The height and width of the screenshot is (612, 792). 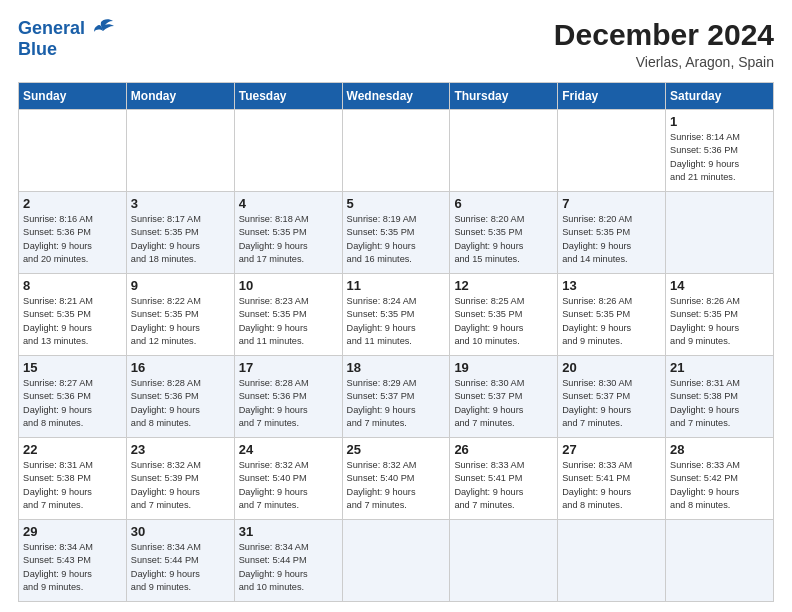 I want to click on day-cell: 21Sunrise: 8:31 AMSunset: 5:38 PMDayligh…, so click(x=720, y=397).